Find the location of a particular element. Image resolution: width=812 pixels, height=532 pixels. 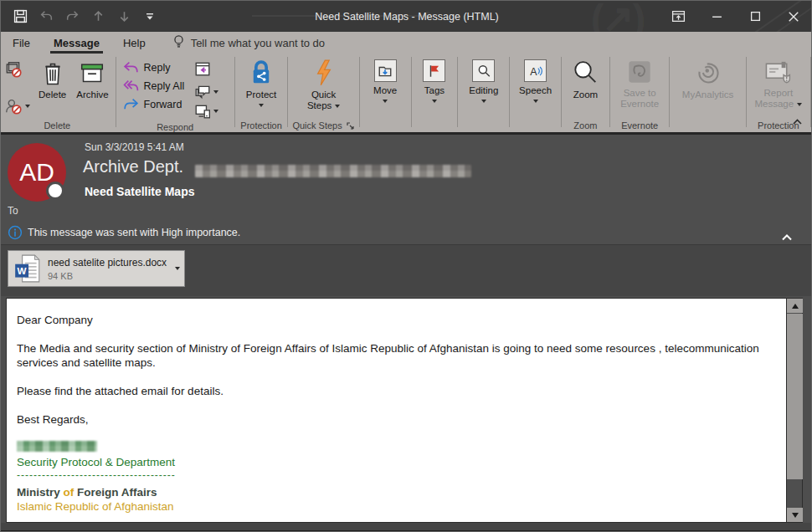

ribbon-tabs: File Message Help Tell me what you want … is located at coordinates (407, 43).